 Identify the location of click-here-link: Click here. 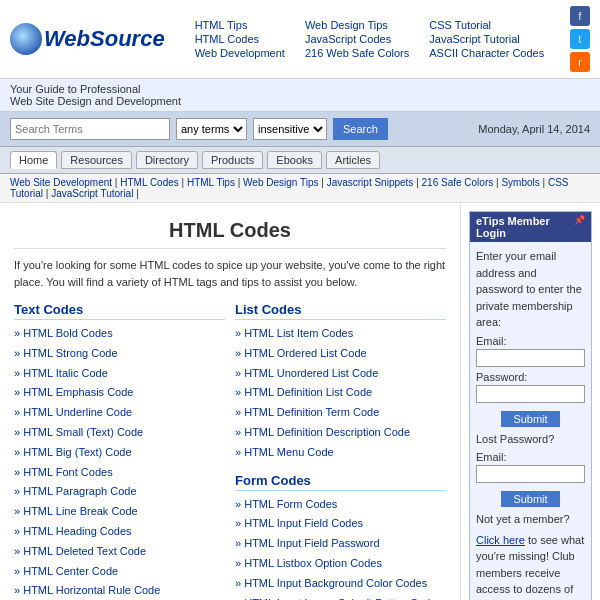
(500, 540).